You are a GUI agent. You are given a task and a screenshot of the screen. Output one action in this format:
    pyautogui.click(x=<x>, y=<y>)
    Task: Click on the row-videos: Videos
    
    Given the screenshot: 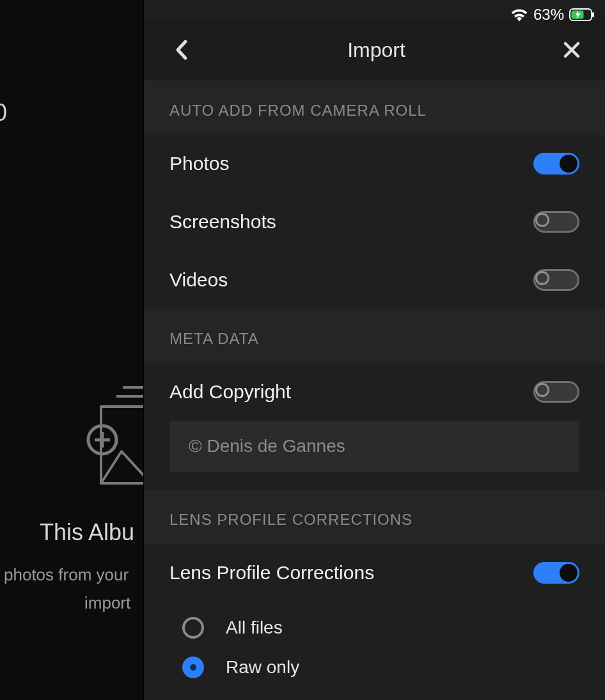 What is the action you would take?
    pyautogui.click(x=375, y=280)
    